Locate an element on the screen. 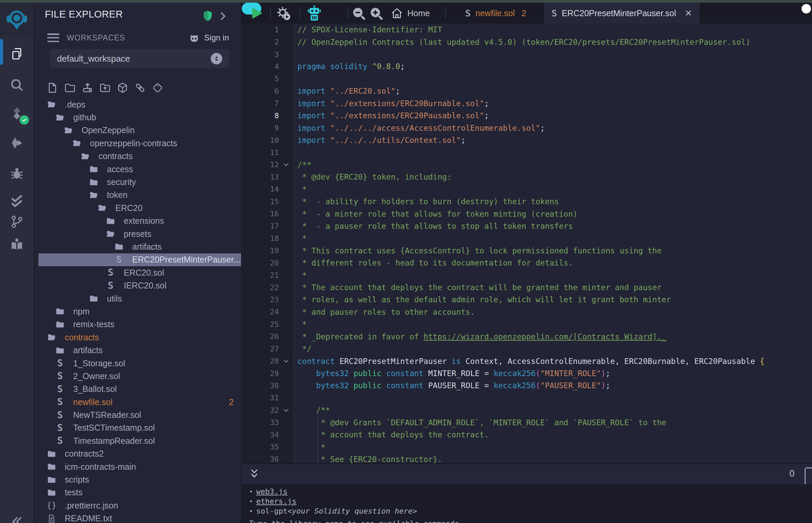 The image size is (812, 523). git-icon is located at coordinates (17, 222).